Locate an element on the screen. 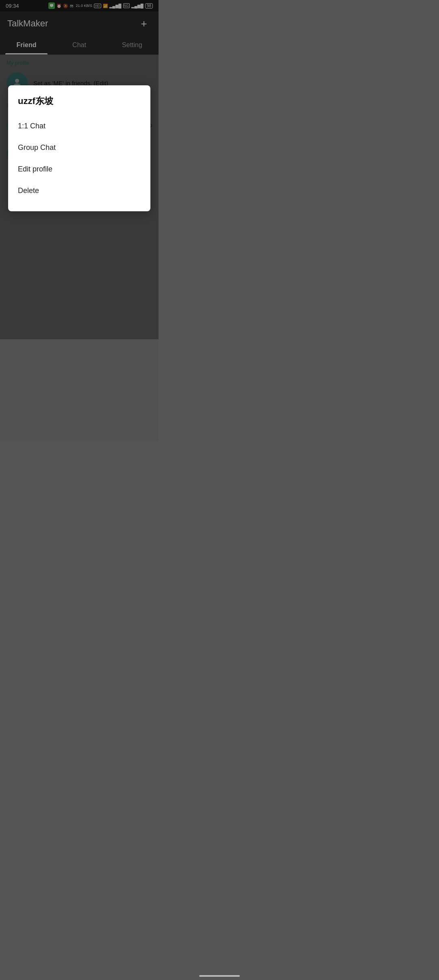 Image resolution: width=439 pixels, height=980 pixels. context-menu: uzzf东坡 1:1 Chat Group Chat Edit profile … is located at coordinates (79, 148).